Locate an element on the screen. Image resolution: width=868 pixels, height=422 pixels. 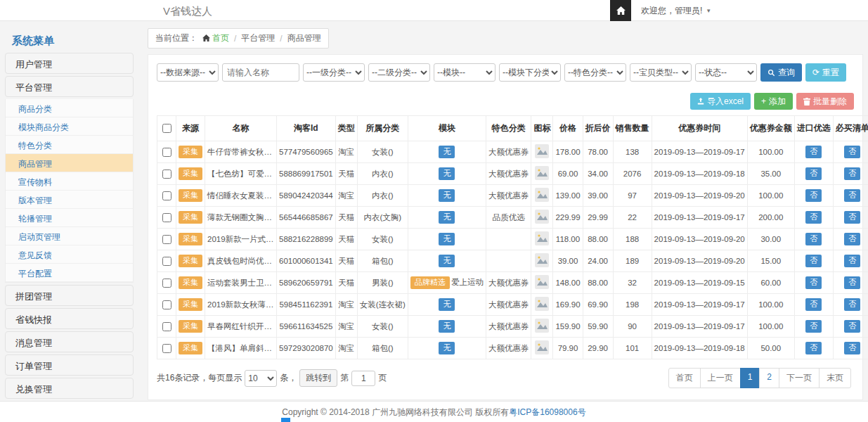
sidebar-item: 兑换管理 is located at coordinates (69, 388).